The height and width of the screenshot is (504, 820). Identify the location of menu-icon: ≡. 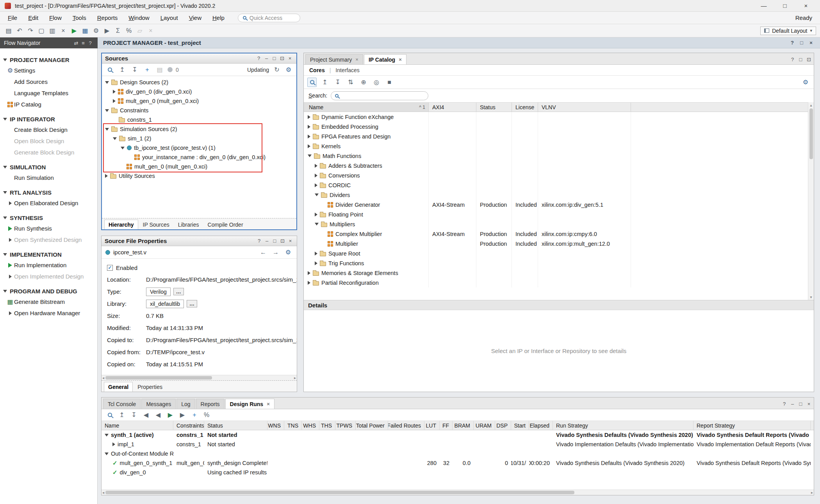
(83, 43).